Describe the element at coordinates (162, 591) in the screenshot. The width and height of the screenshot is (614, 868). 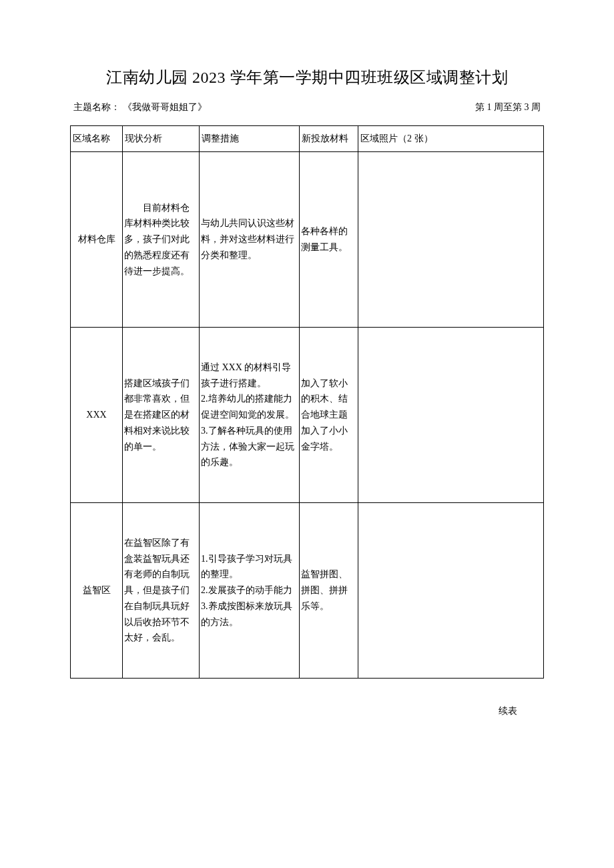
I see `cell-analysis: 在益智区除了有盒装益智玩具还有老师的自制玩具，但是孩子们在自制玩具玩好以后收拾环…` at that location.